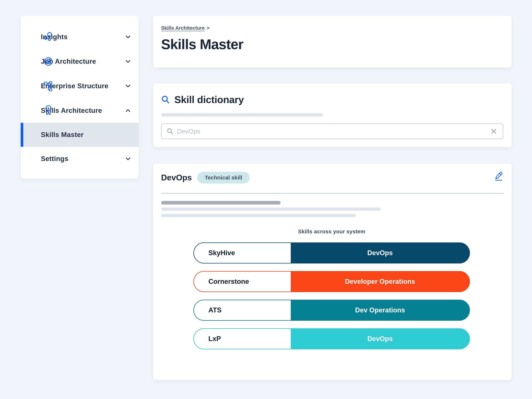 The width and height of the screenshot is (532, 399). What do you see at coordinates (332, 42) in the screenshot?
I see `page-header-card: Skills Architecture> Skills Master` at bounding box center [332, 42].